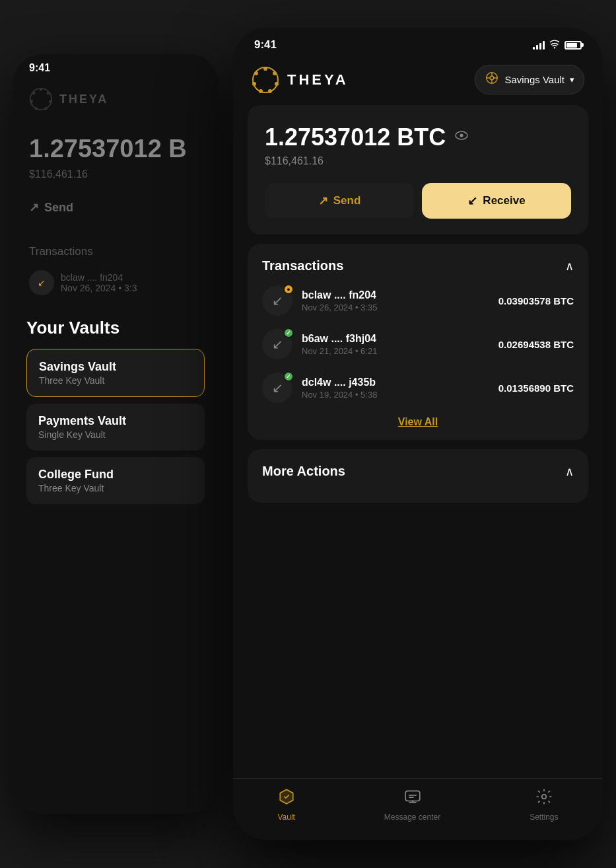 Image resolution: width=616 pixels, height=868 pixels. Describe the element at coordinates (557, 45) in the screenshot. I see `fg-status-right` at that location.